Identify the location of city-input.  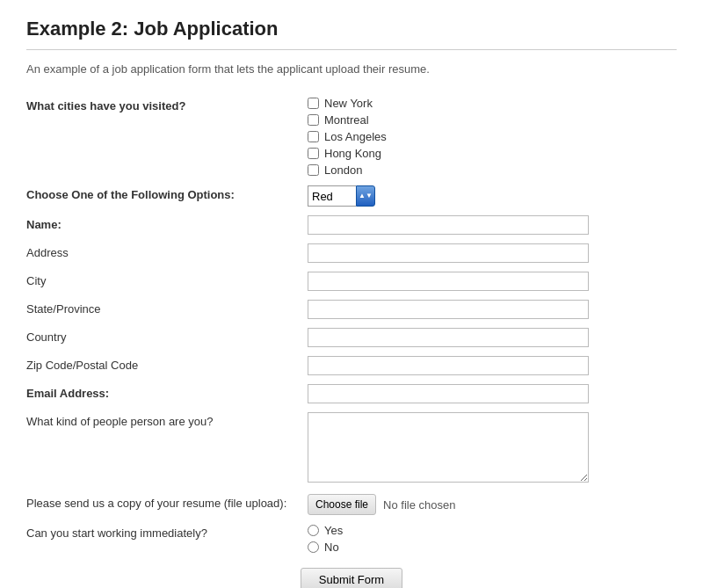
(448, 281).